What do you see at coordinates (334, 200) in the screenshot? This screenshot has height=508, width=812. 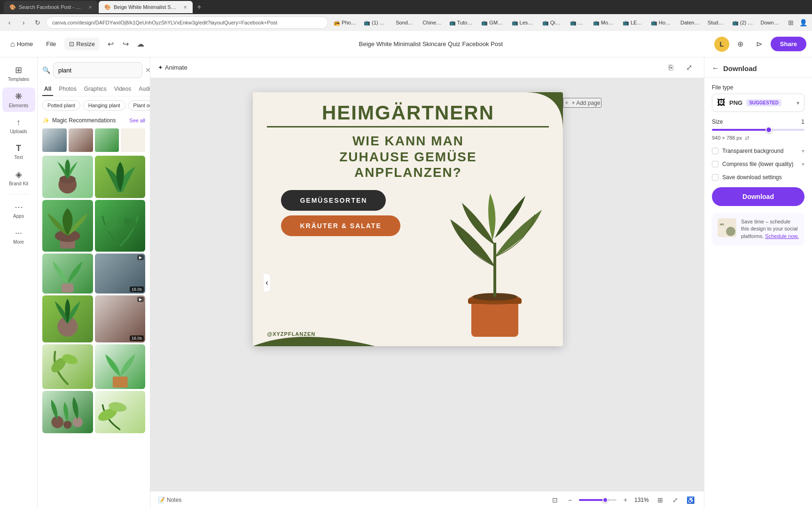 I see `canvas-btn-gemuse: GEMÜSESORTEN` at bounding box center [334, 200].